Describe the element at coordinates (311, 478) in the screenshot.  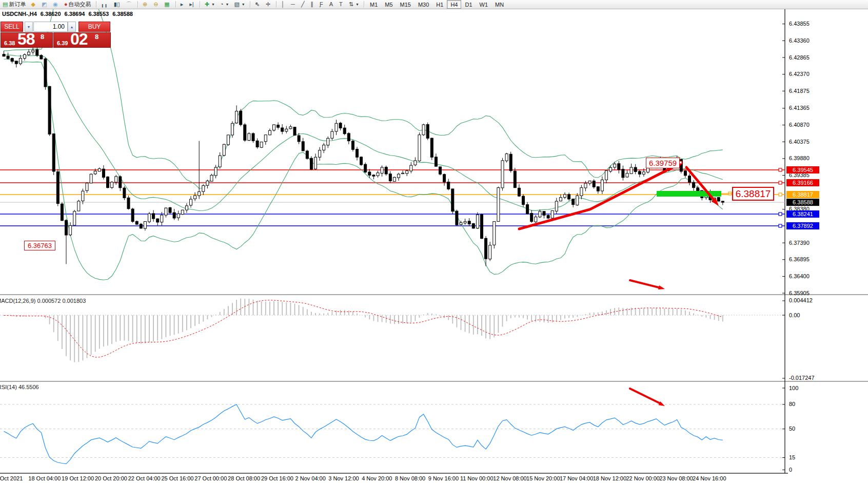
I see `svg-text: 2 Nov 04:00` at that location.